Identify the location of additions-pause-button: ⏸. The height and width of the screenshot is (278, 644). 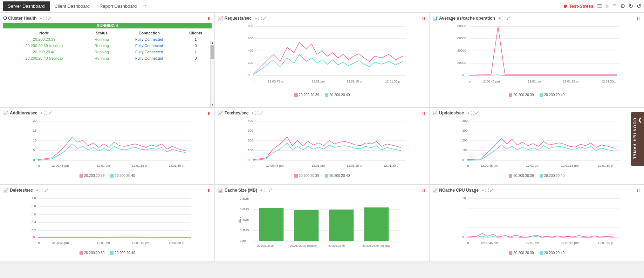
(209, 113).